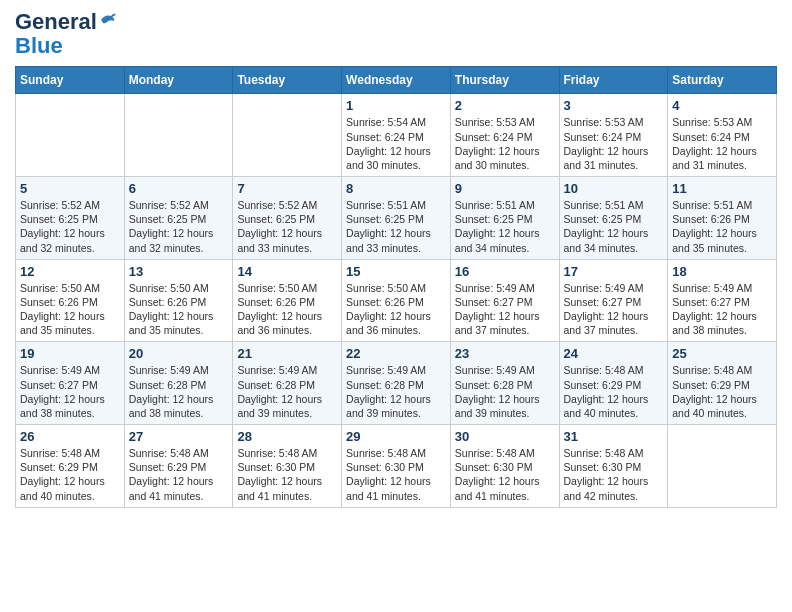  Describe the element at coordinates (178, 466) in the screenshot. I see `calendar-cell: 27Sunrise: 5:48 AM Sunset: 6:29 PM Dayli…` at that location.